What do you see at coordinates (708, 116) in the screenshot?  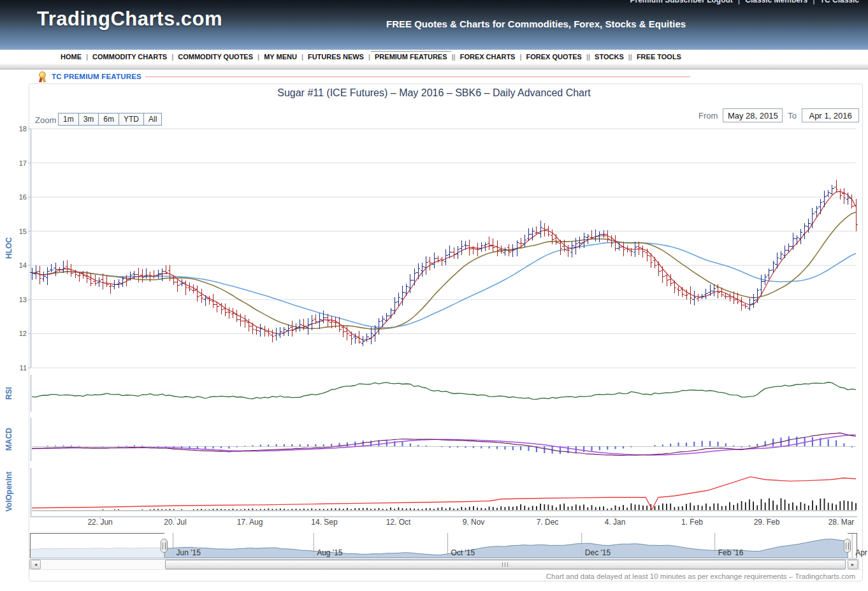 I see `from-label: From` at bounding box center [708, 116].